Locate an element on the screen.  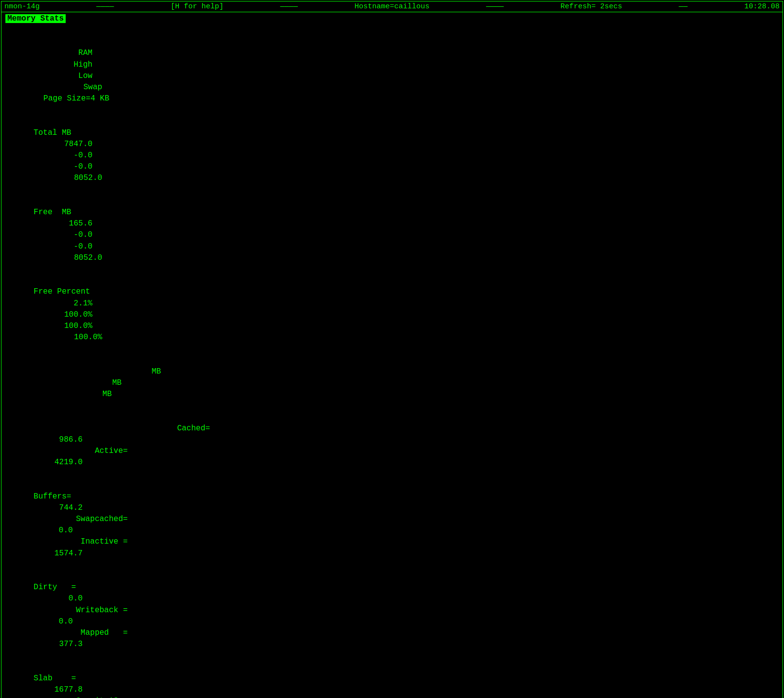
col-swap: Swap is located at coordinates (68, 87).